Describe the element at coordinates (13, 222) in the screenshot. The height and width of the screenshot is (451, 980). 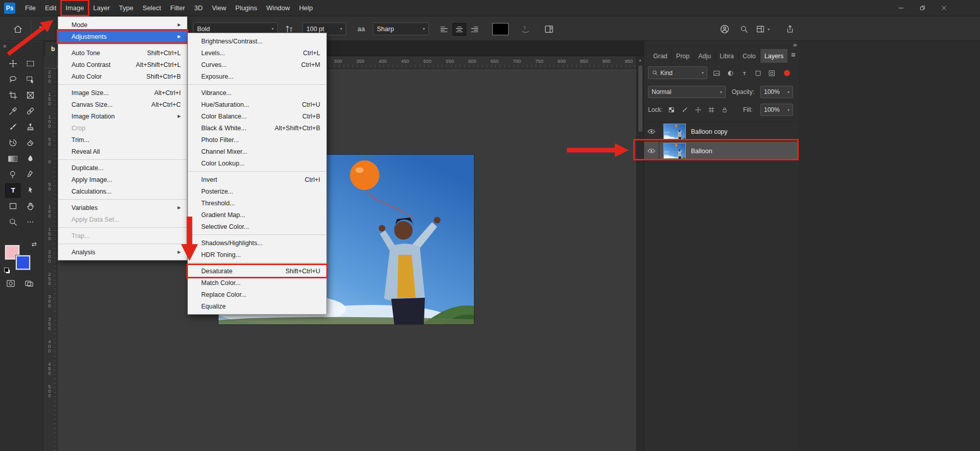
I see `tool-zoom-icon` at that location.